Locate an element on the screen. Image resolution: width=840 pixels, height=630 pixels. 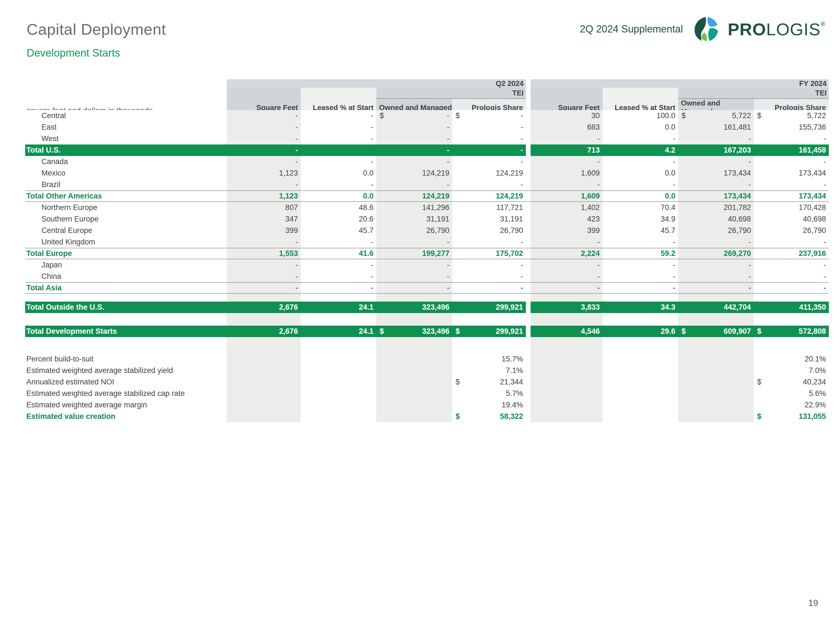
prologis-share-fy-cell: $131,055 is located at coordinates (791, 417).